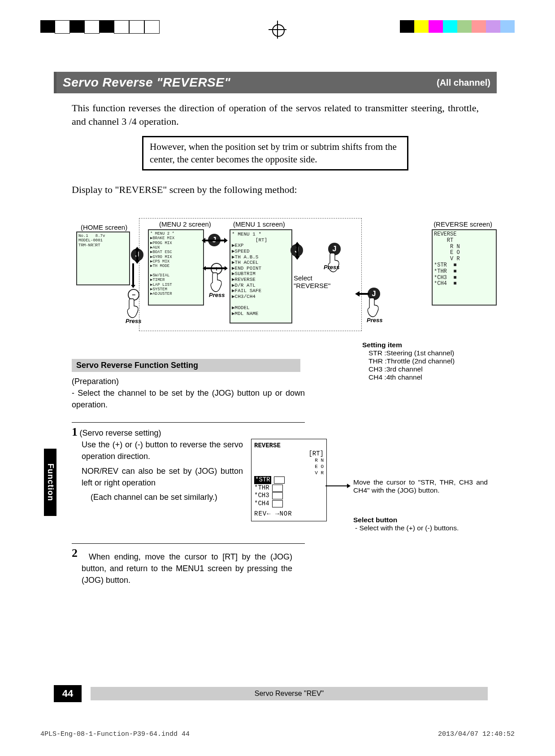 Image resolution: width=555 pixels, height=756 pixels. I want to click on lcd2-row-str: *STR, so click(289, 480).